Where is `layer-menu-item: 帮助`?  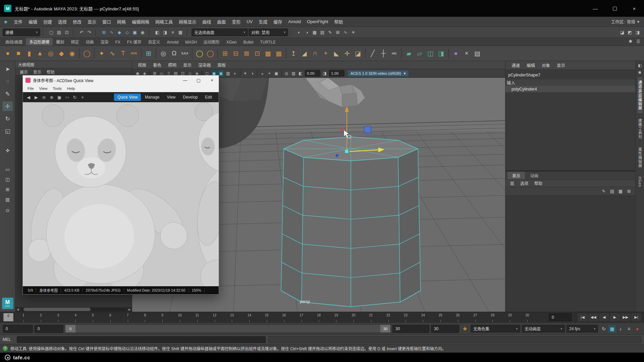
layer-menu-item: 帮助 is located at coordinates (538, 183).